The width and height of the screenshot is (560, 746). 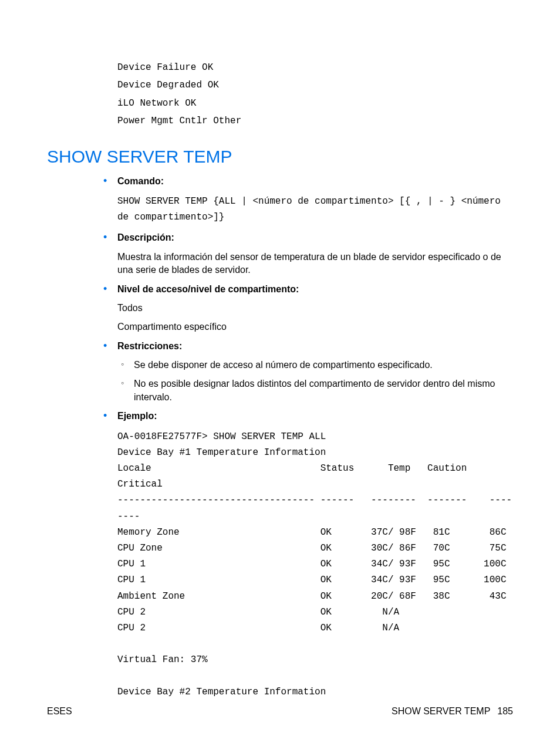 What do you see at coordinates (280, 711) in the screenshot?
I see `footer: ESES SHOW SERVER TEMP 185` at bounding box center [280, 711].